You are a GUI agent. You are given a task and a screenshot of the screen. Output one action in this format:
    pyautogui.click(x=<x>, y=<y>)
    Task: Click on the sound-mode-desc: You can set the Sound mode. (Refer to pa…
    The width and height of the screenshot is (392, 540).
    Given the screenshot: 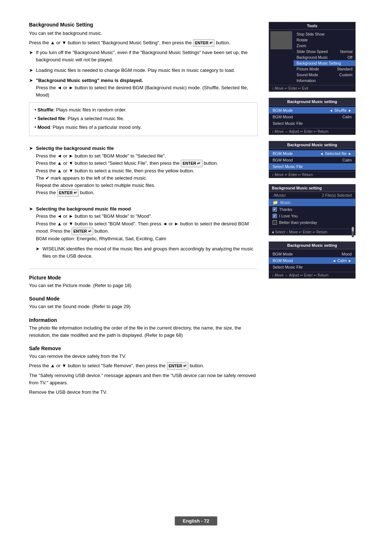 What is the action you would take?
    pyautogui.click(x=143, y=307)
    